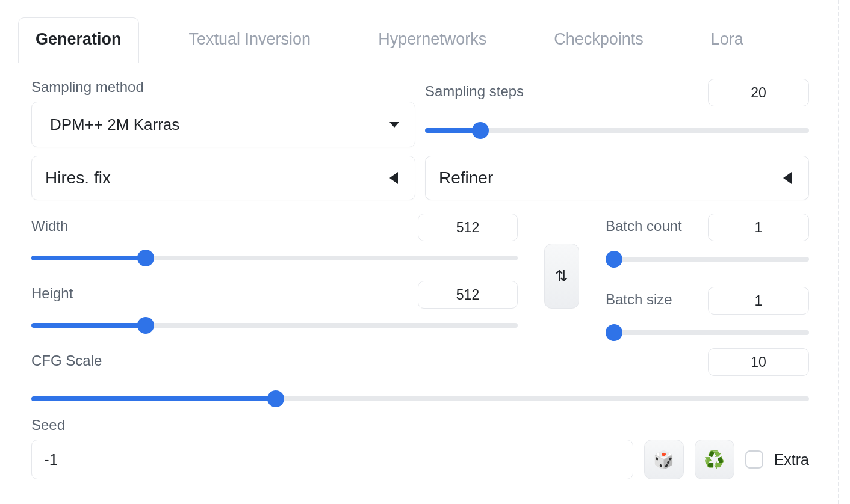  What do you see at coordinates (466, 178) in the screenshot?
I see `refiner-label: Refiner` at bounding box center [466, 178].